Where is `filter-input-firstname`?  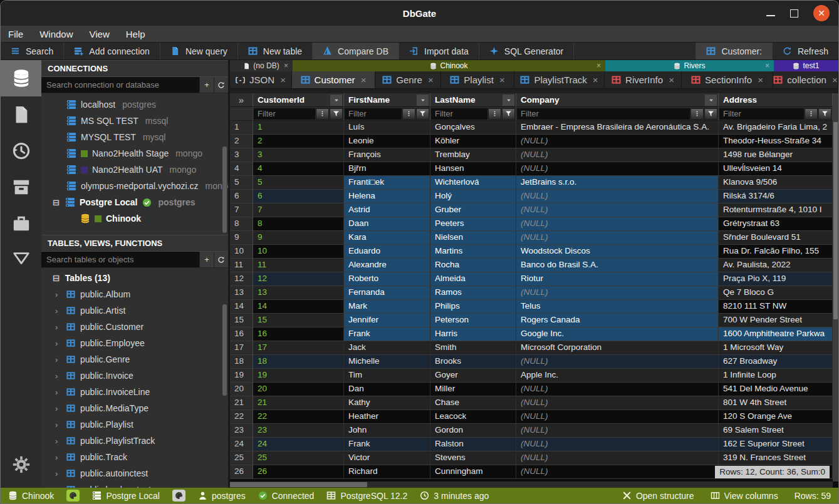 filter-input-firstname is located at coordinates (373, 114).